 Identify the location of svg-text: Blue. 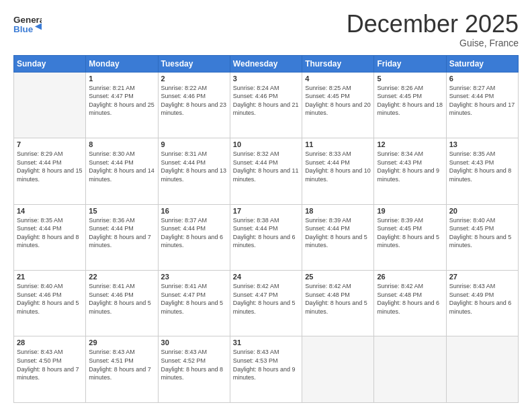
(24, 30).